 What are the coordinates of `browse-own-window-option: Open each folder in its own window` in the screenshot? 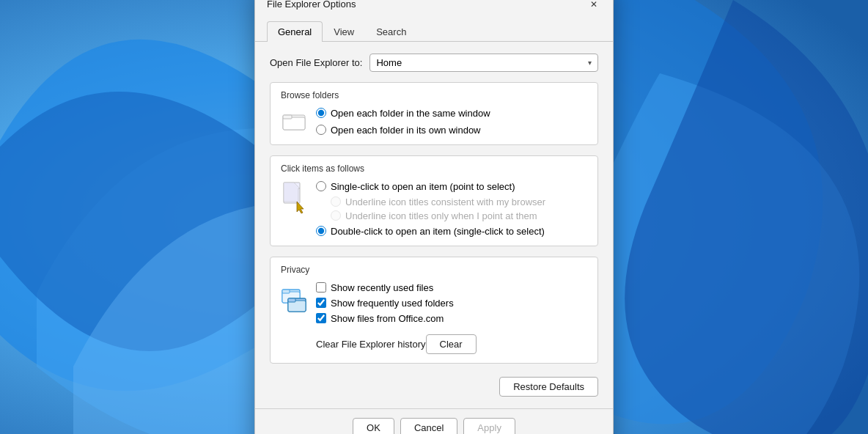 It's located at (403, 130).